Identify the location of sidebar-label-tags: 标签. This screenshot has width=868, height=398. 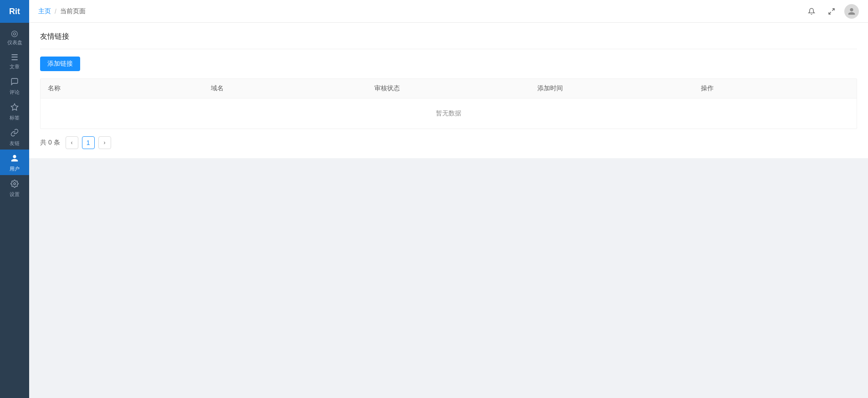
(15, 118).